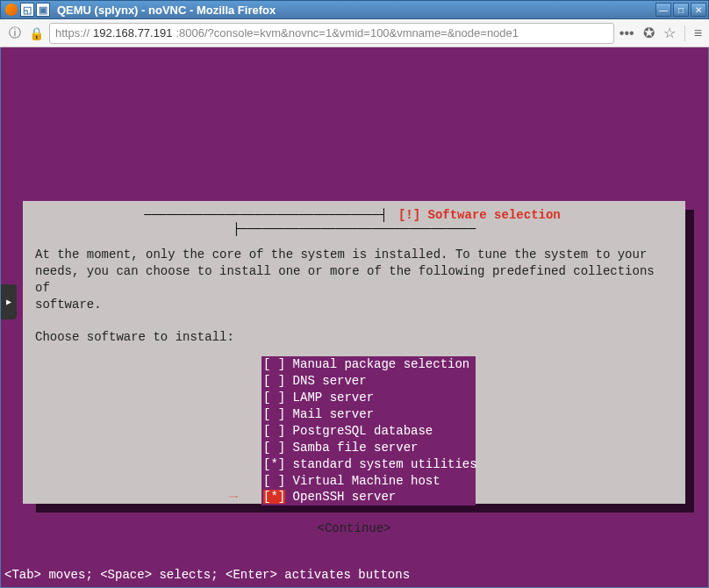 Image resolution: width=709 pixels, height=588 pixels. What do you see at coordinates (11, 10) in the screenshot?
I see `firefox-icon` at bounding box center [11, 10].